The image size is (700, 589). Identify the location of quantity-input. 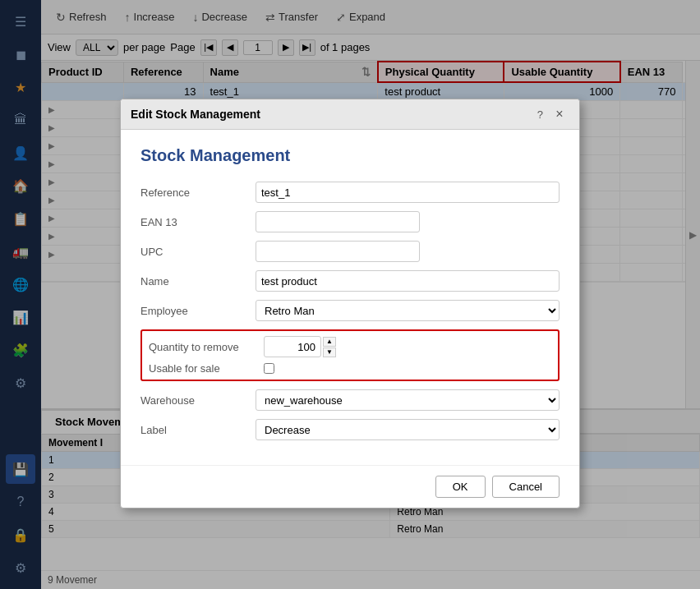
(292, 347).